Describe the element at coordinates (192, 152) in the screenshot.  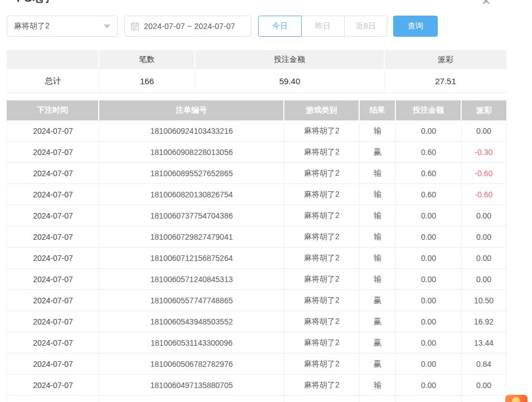
I see `cell-bet-id: 1810060908228013056` at that location.